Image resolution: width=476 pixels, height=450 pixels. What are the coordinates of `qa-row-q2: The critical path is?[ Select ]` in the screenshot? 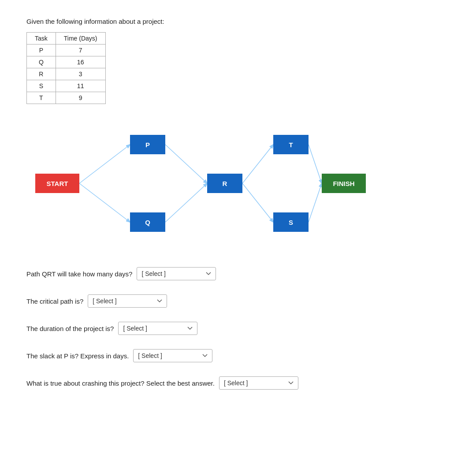 It's located at (238, 301).